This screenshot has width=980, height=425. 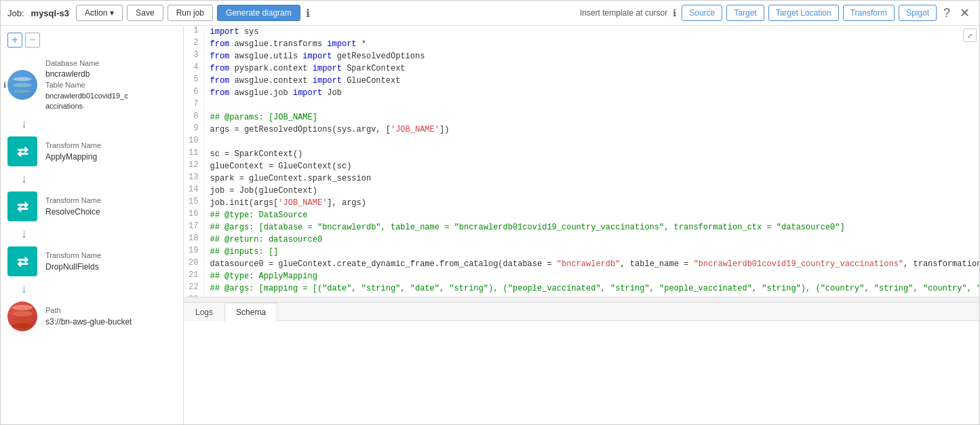 What do you see at coordinates (804, 13) in the screenshot?
I see `target-location-template-button: Target Location` at bounding box center [804, 13].